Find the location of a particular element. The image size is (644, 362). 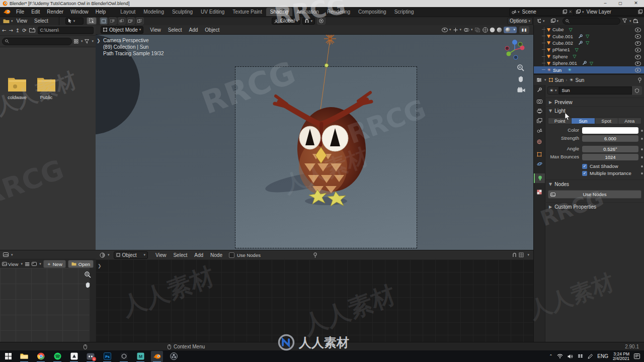

shader-menu-add: Add is located at coordinates (199, 255).